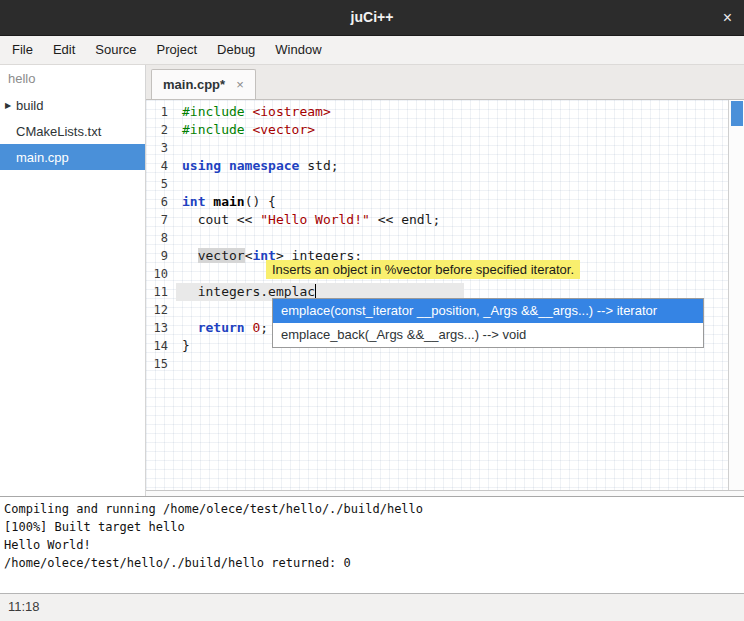 Image resolution: width=744 pixels, height=621 pixels. What do you see at coordinates (258, 166) in the screenshot?
I see `code-text: using namespace std;` at bounding box center [258, 166].